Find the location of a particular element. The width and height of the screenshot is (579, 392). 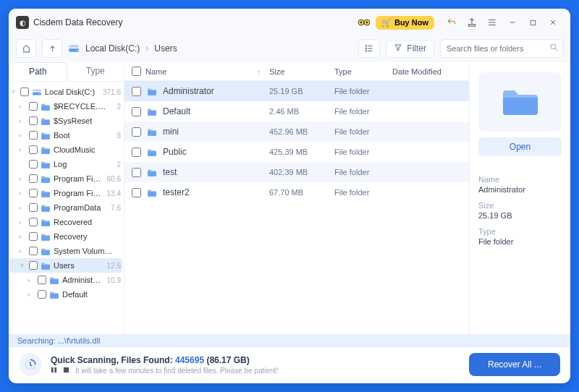

table-row: test402.39 MBFile folder is located at coordinates (297, 172).